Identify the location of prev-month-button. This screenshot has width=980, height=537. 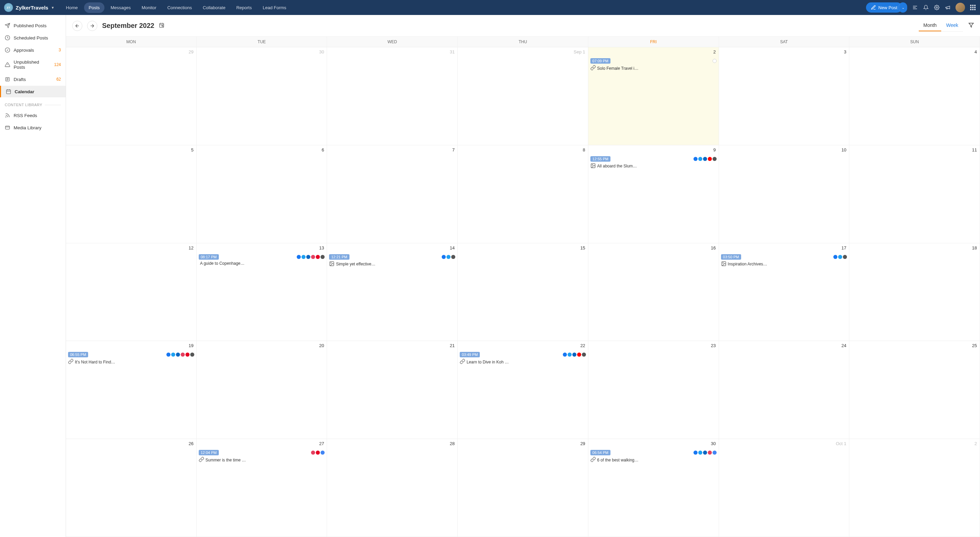
(77, 26).